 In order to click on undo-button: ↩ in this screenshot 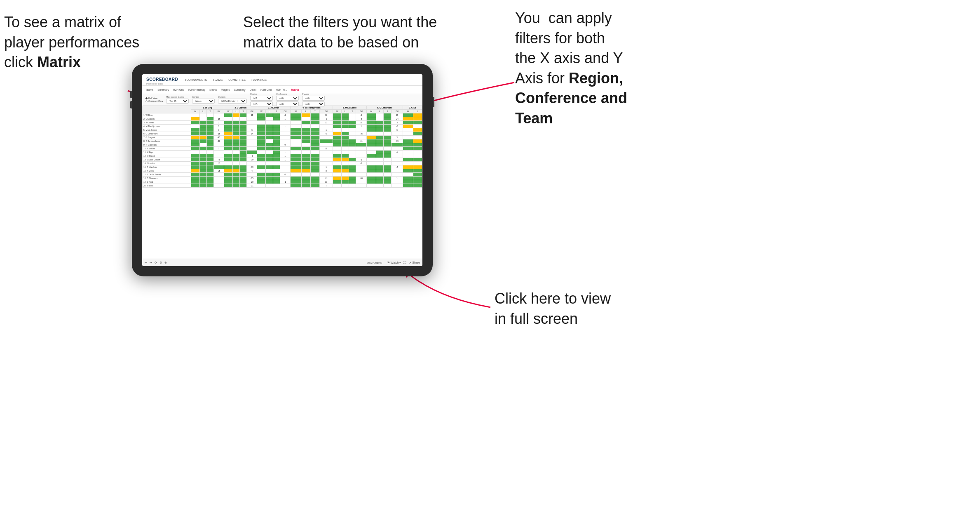, I will do `click(146, 263)`.